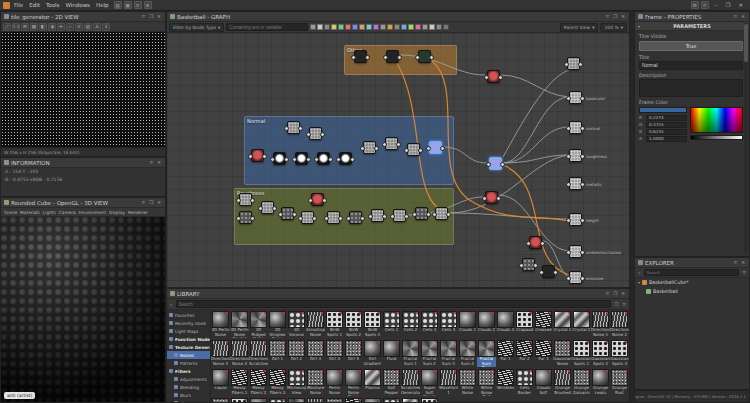 The width and height of the screenshot is (750, 403). Describe the element at coordinates (576, 184) in the screenshot. I see `graph-node: metallic` at that location.